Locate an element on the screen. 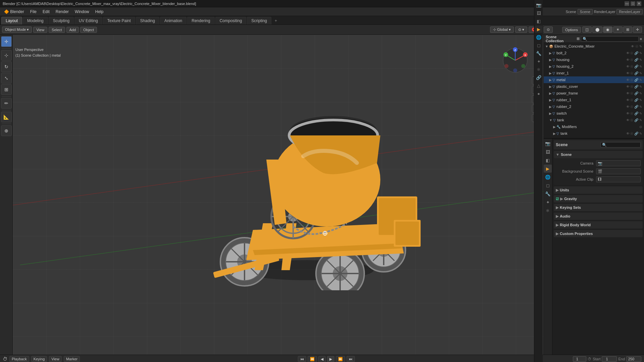  scale-tool-button: ⤡ is located at coordinates (6, 78).